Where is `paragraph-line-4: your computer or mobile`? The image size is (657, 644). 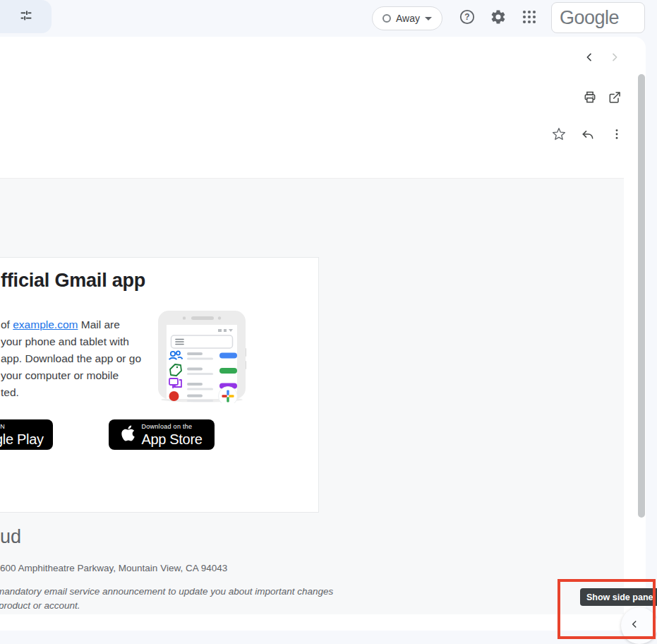
paragraph-line-4: your computer or mobile is located at coordinates (71, 376).